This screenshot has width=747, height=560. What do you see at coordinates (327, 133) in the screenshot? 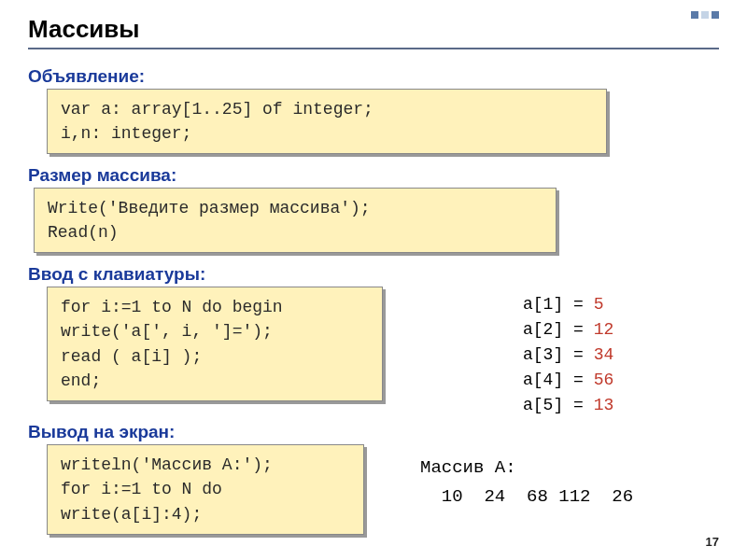
I see `code-line: i,n: integer;` at bounding box center [327, 133].